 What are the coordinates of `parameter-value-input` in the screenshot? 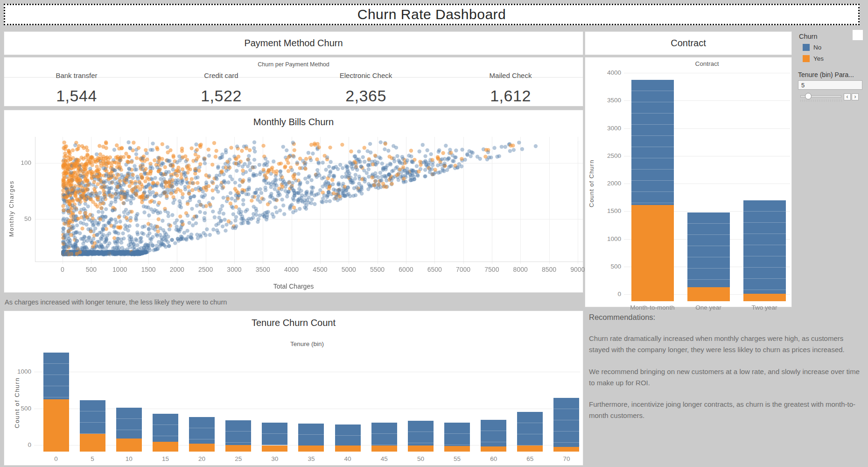 It's located at (830, 85).